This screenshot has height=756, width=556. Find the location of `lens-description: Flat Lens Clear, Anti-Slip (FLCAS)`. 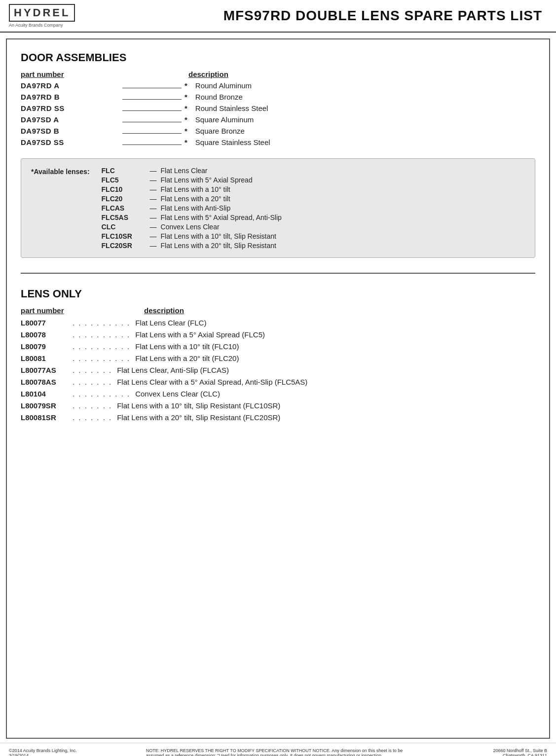

lens-description: Flat Lens Clear, Anti-Slip (FLCAS) is located at coordinates (173, 370).